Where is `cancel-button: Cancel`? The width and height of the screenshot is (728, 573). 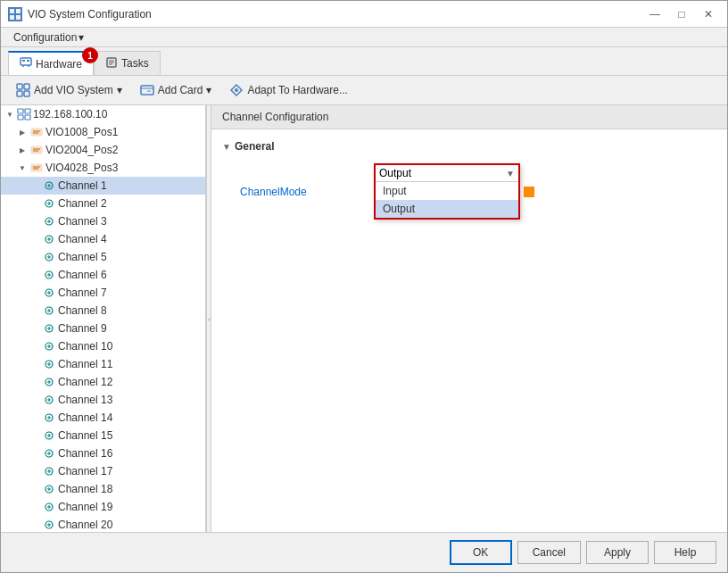
cancel-button: Cancel is located at coordinates (550, 552).